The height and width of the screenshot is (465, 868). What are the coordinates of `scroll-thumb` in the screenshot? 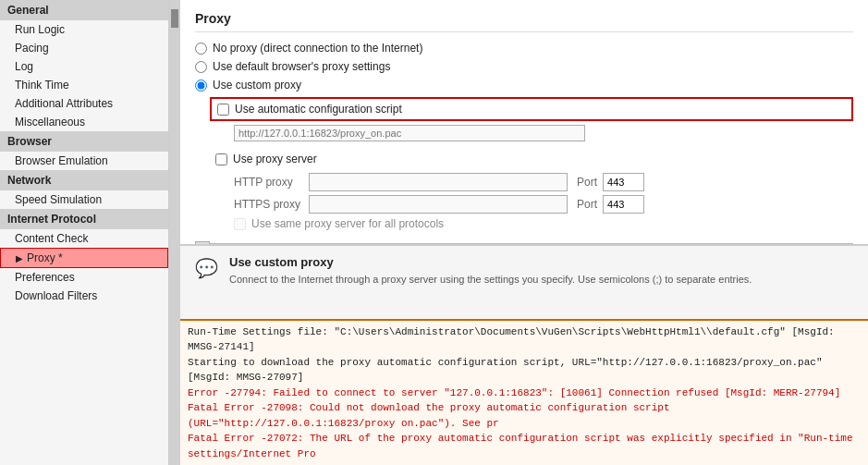 It's located at (175, 18).